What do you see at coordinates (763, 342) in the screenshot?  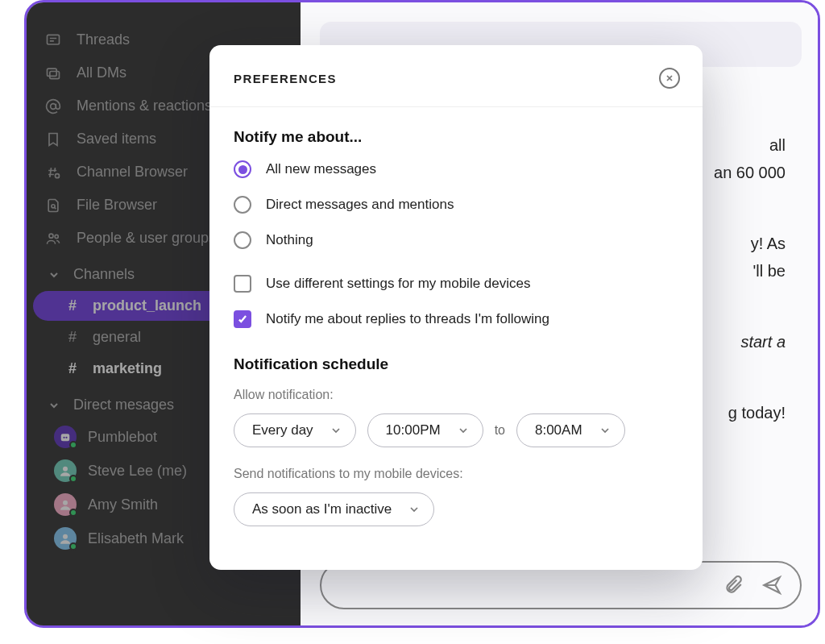 I see `chat-text: start a` at bounding box center [763, 342].